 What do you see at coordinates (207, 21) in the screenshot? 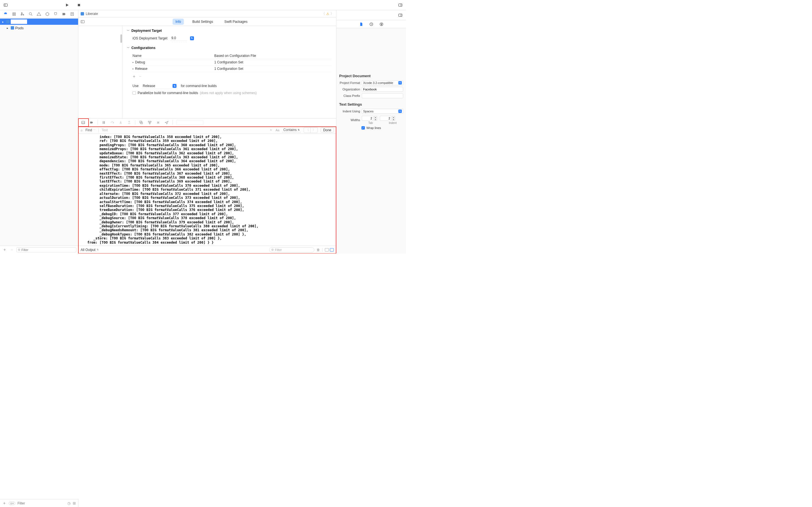
I see `editor-tabs-area: Info Build Settings Swift Packages` at bounding box center [207, 21].